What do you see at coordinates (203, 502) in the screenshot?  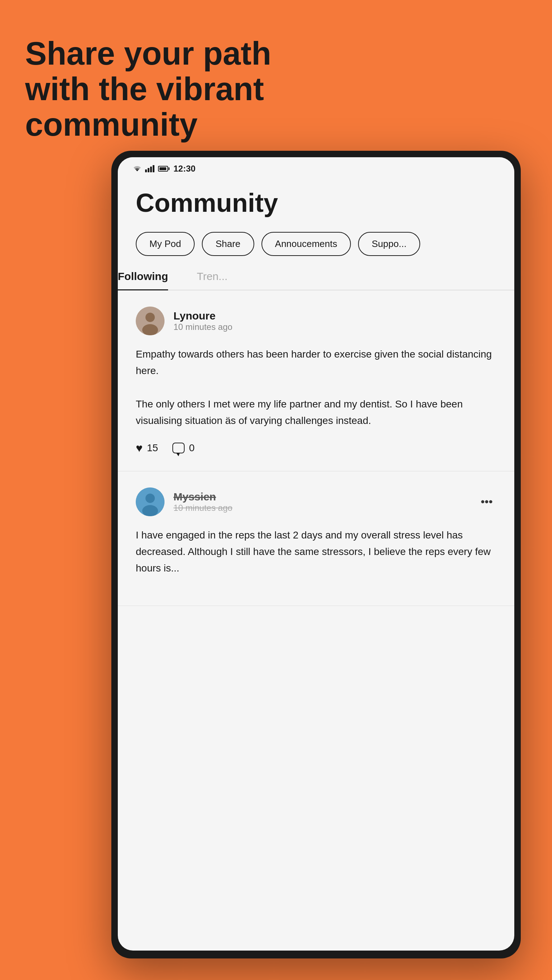 I see `author-info-2: Myssien 10 minutes ago` at bounding box center [203, 502].